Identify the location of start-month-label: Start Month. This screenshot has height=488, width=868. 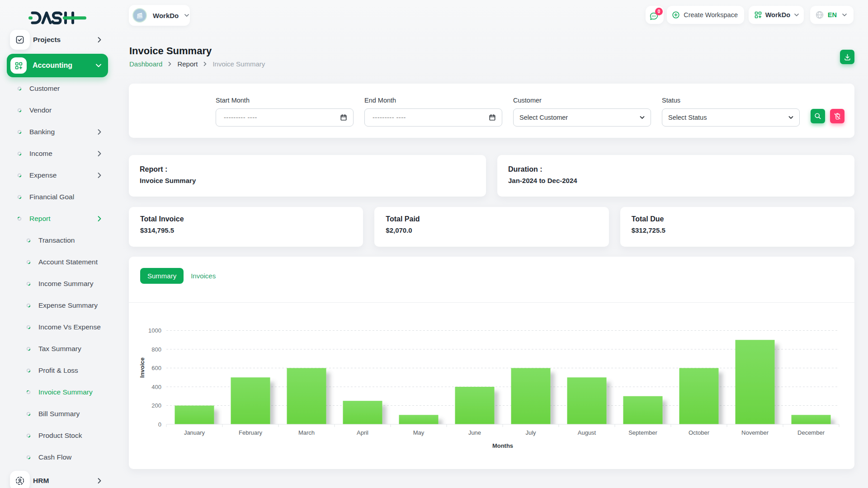
(285, 100).